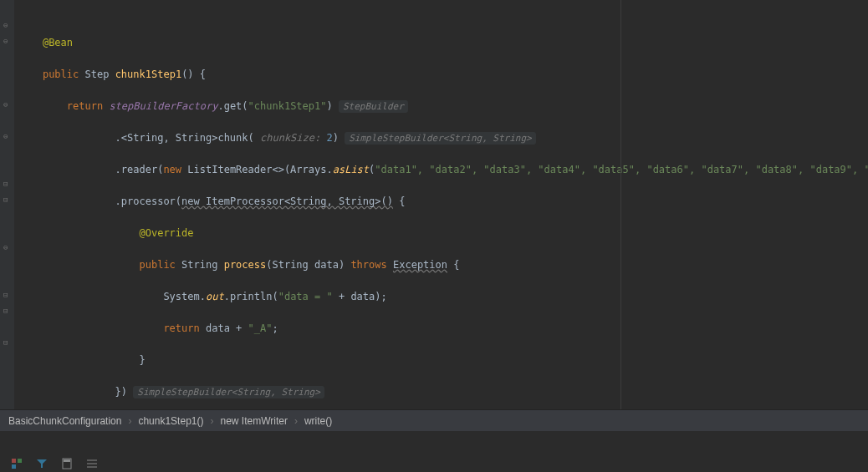  I want to click on layout-icon, so click(17, 464).